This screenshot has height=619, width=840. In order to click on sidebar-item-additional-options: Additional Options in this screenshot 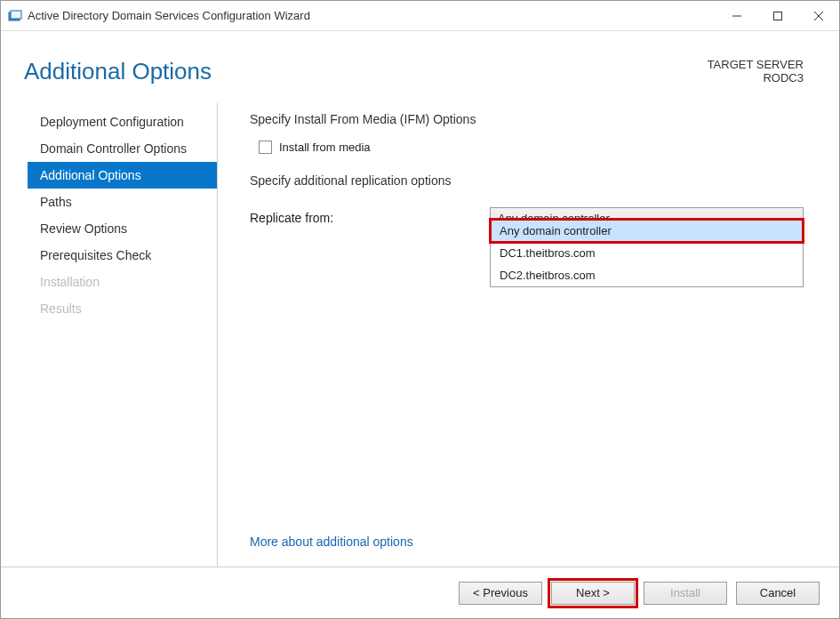, I will do `click(123, 175)`.